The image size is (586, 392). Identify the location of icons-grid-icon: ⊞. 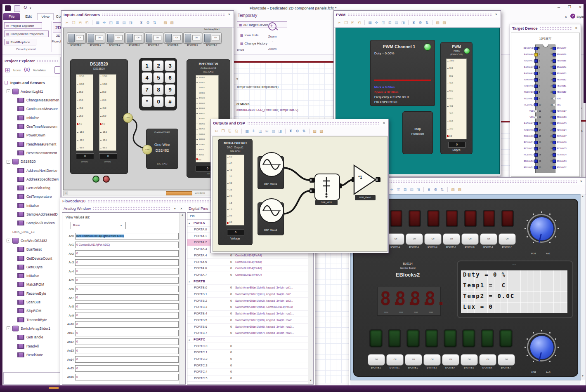
(7, 70).